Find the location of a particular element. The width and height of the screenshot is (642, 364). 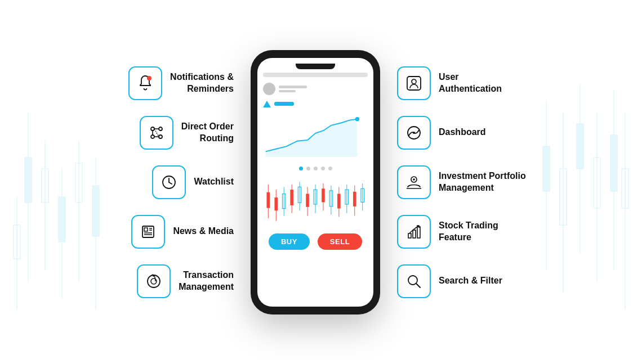

screen-ticker is located at coordinates (315, 104).